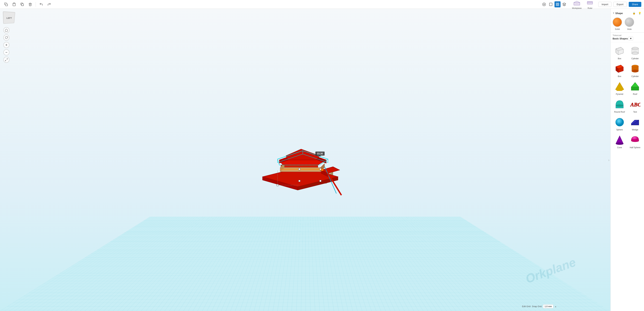 The image size is (644, 311). What do you see at coordinates (627, 172) in the screenshot?
I see `shapes-library: Tinkercad Basic Shapes ▼` at bounding box center [627, 172].